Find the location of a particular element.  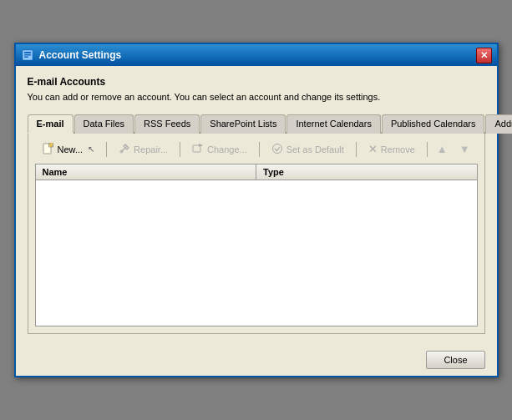

tabs-container: E-mail Data Files RSS Feeds SharePoint L… is located at coordinates (256, 124).